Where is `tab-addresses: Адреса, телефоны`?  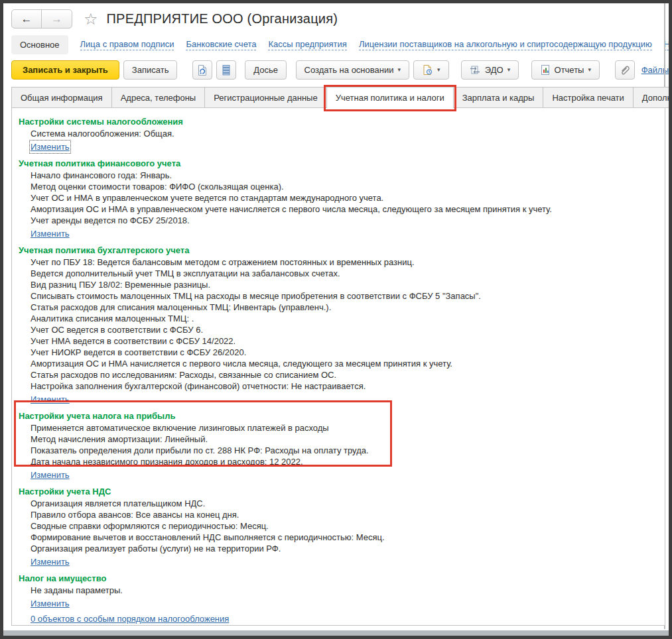 tab-addresses: Адреса, телефоны is located at coordinates (159, 97).